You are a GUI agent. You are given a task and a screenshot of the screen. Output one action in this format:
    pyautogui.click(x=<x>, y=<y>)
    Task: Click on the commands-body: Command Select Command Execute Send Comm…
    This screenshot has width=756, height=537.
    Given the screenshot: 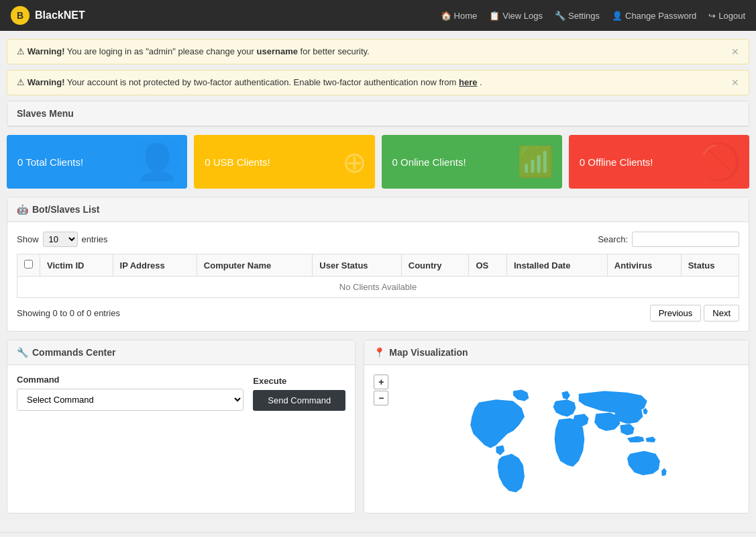 What is the action you would take?
    pyautogui.click(x=181, y=393)
    